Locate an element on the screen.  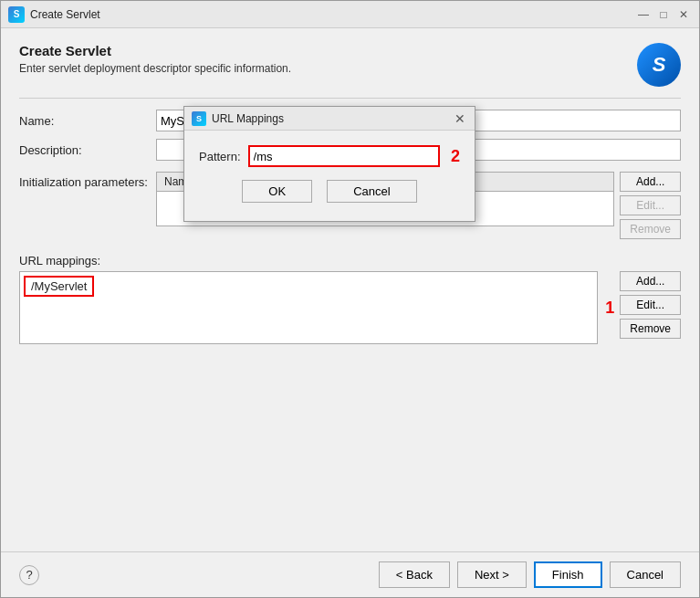
close-button: ✕ is located at coordinates (684, 15).